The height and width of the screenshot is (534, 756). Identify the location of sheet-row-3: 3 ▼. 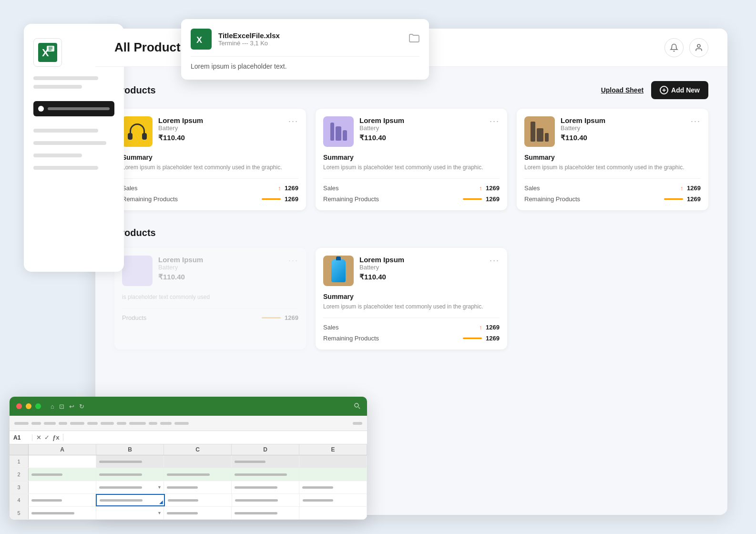
(188, 487).